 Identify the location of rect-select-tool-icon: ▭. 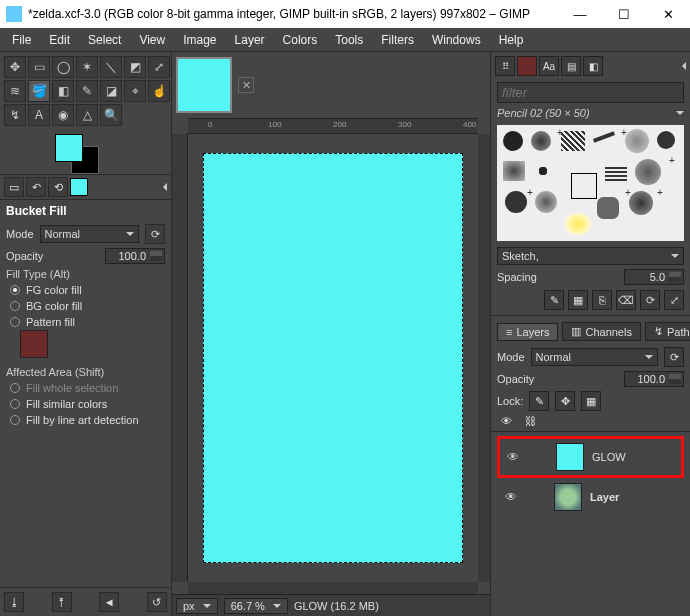
(39, 67).